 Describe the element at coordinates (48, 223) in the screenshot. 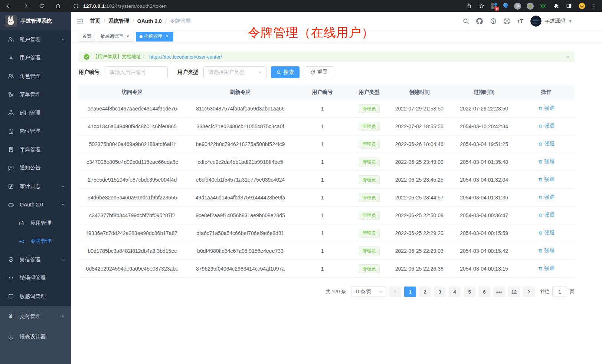

I see `sidebar-item-label: 应用管理` at that location.